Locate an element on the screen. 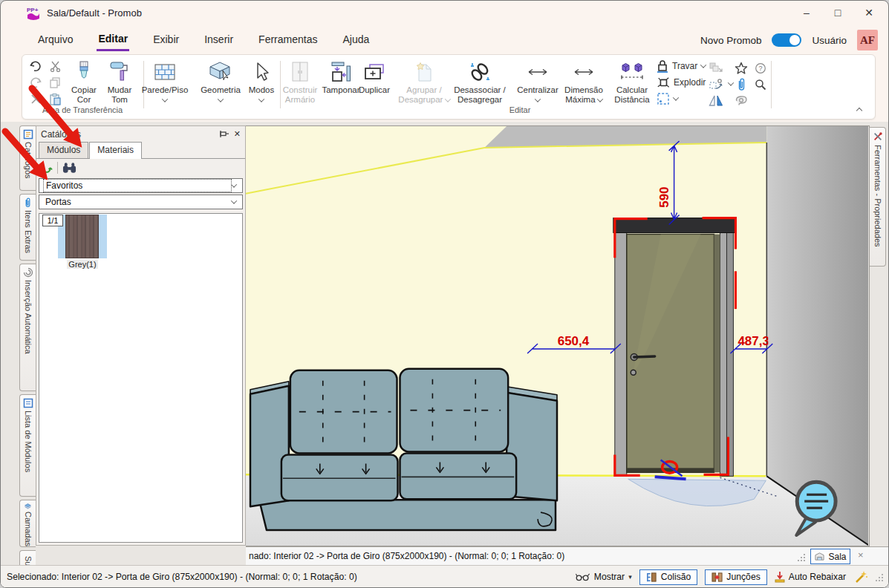 This screenshot has width=889, height=588. construir-armario-button: Construir Armário is located at coordinates (300, 82).